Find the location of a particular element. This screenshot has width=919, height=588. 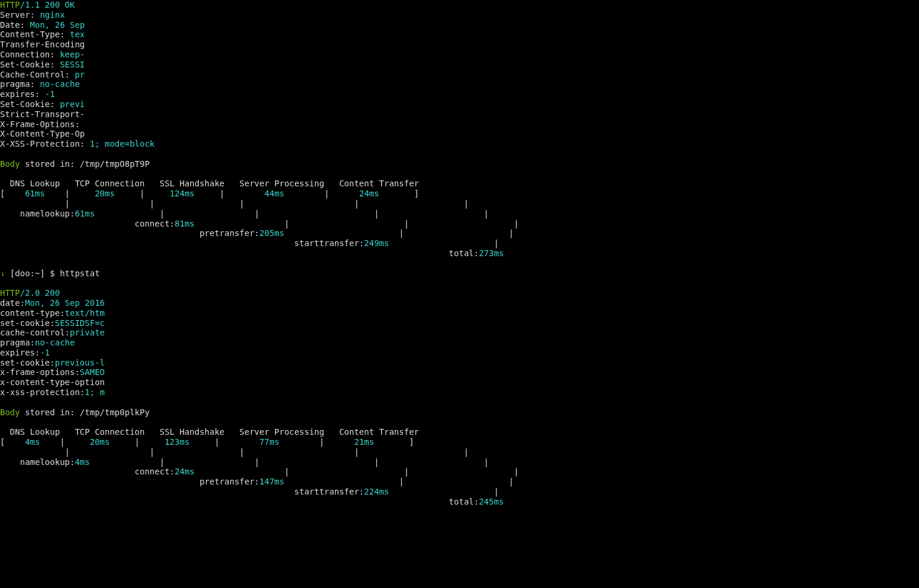

hdr-val-1-5: SESSI is located at coordinates (72, 64).